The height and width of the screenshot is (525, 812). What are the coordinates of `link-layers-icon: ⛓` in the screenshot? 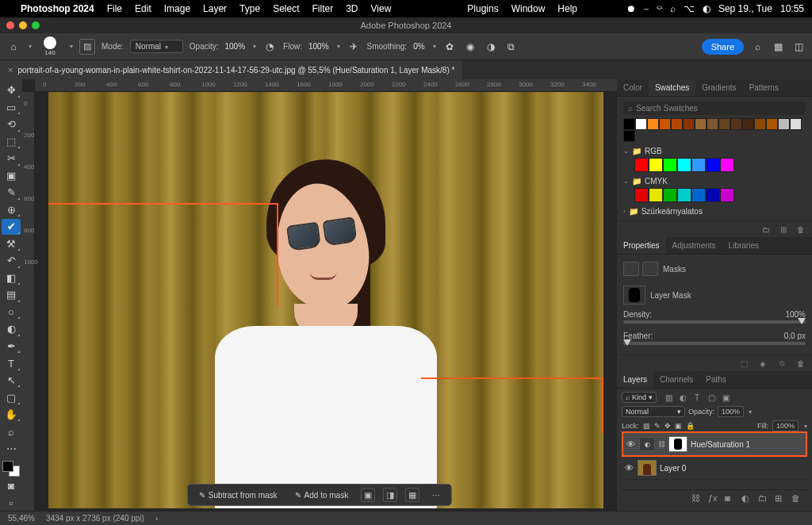 It's located at (697, 499).